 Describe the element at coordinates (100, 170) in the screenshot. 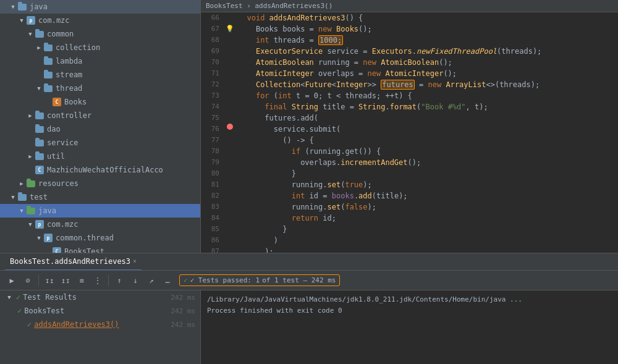

I see `sidebar-item-mazhichu: CMazhichuWechatOfficialAcco` at that location.